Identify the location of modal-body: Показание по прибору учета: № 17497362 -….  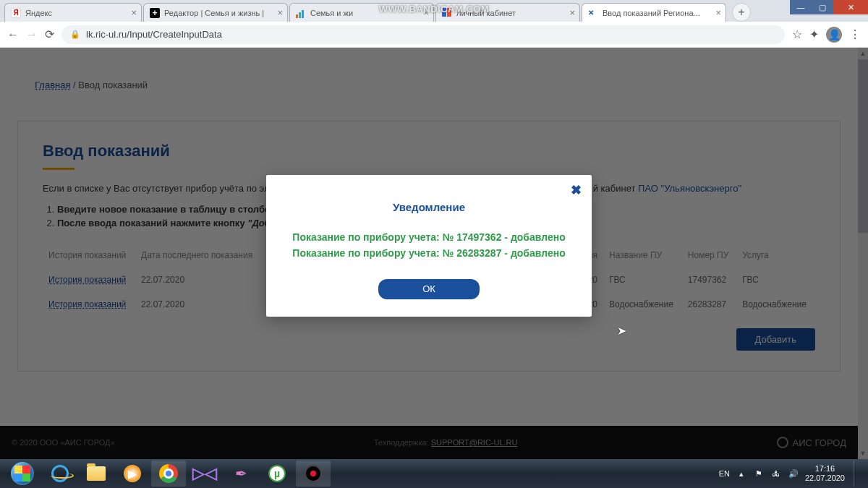
(429, 247).